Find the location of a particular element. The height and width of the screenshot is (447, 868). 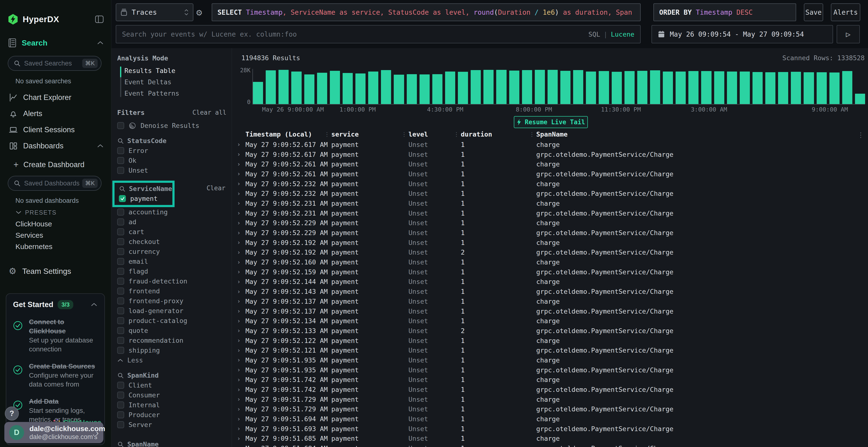

table-row: › May 27 9:09:51.693 AM payment Unset 1 … is located at coordinates (550, 429).